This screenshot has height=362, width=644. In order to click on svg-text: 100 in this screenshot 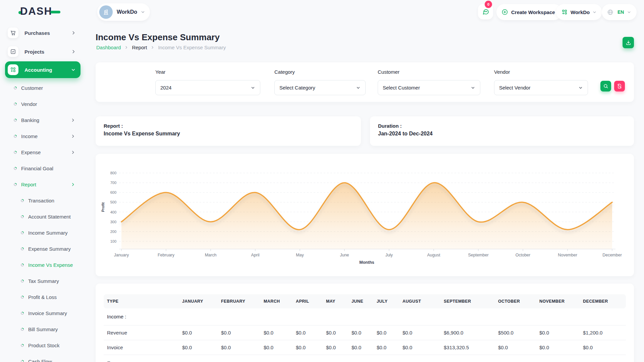, I will do `click(113, 241)`.